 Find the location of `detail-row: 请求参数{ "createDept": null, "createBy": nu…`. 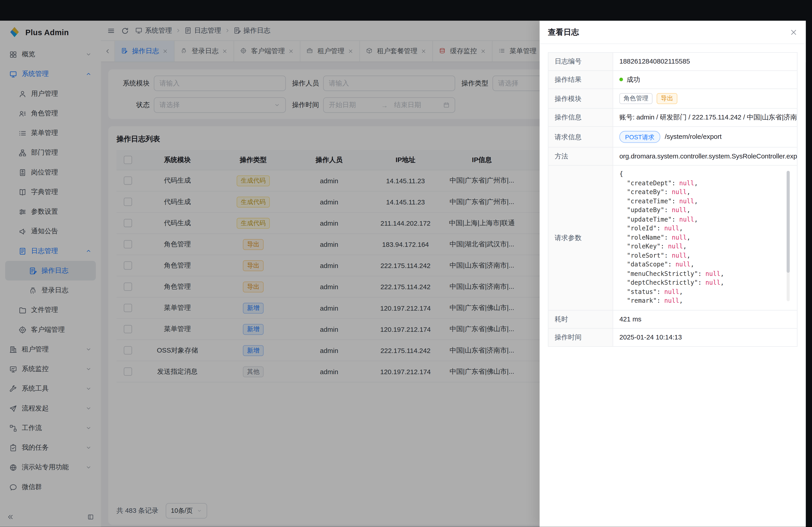

detail-row: 请求参数{ "createDept": null, "createBy": nu… is located at coordinates (672, 238).